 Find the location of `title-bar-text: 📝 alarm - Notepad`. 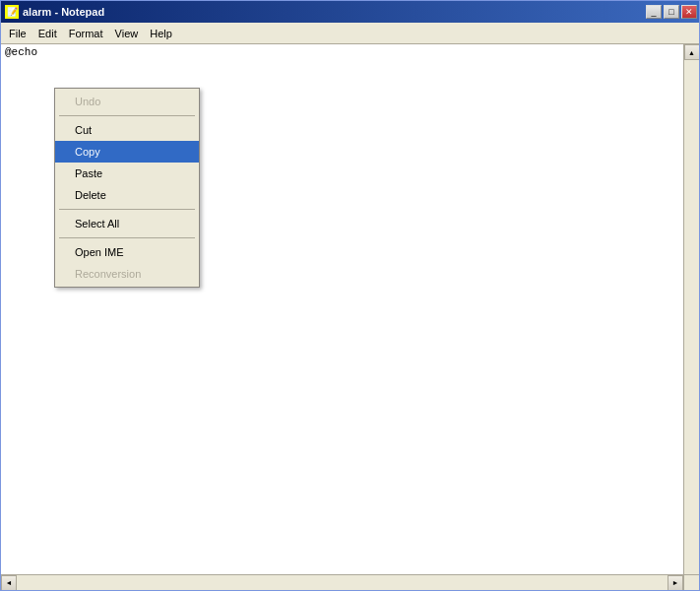

title-bar-text: 📝 alarm - Notepad is located at coordinates (55, 12).